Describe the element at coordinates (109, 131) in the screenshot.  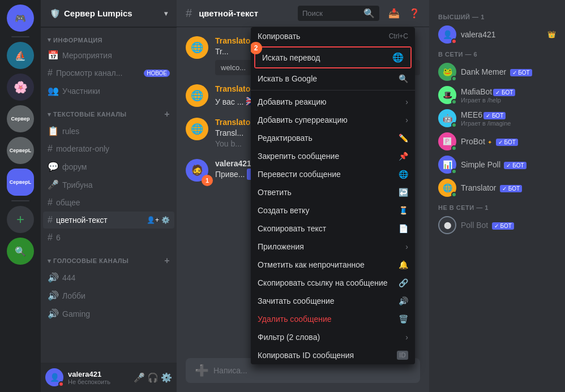
I see `channel-item-rules: 📋 rules` at that location.